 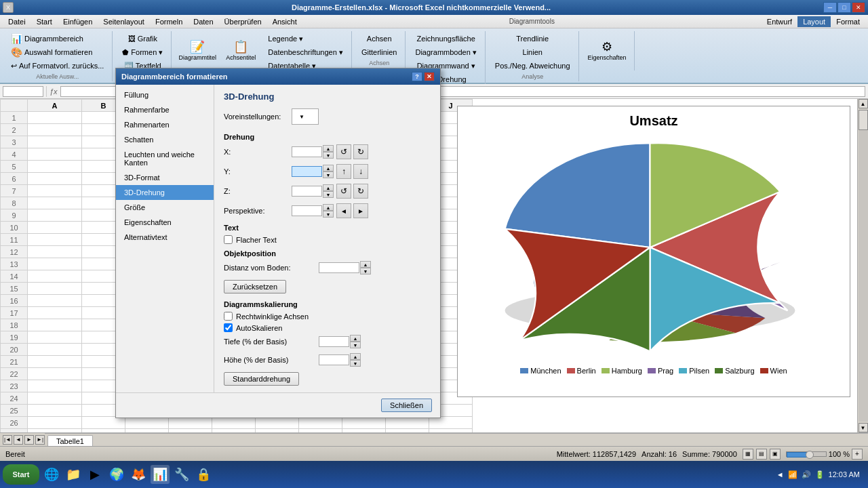 I want to click on y-spin-btns: ▲ ▼, so click(x=328, y=171).